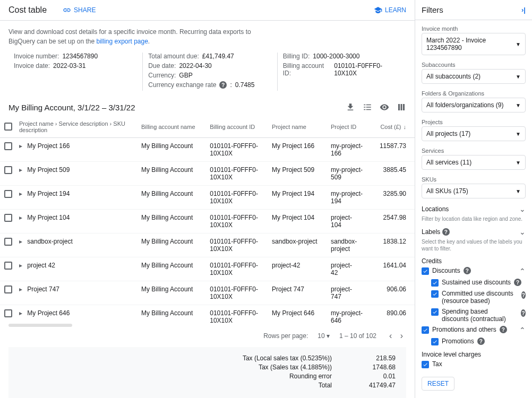  Describe the element at coordinates (350, 107) in the screenshot. I see `download-icon` at that location.